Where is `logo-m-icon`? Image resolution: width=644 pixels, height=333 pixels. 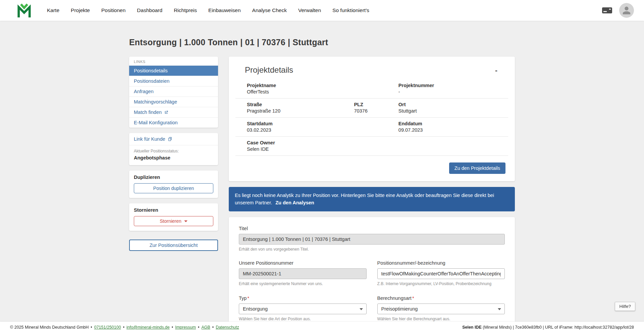
logo-m-icon is located at coordinates (24, 10).